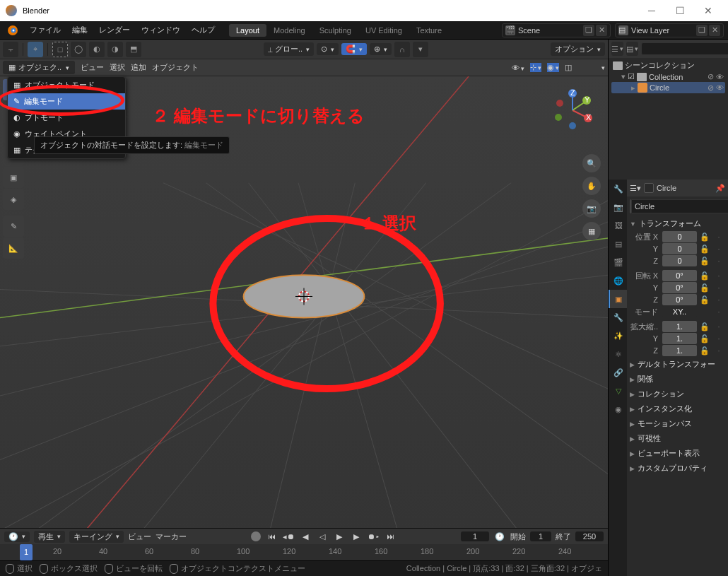 The height and width of the screenshot is (576, 728). Describe the element at coordinates (669, 65) in the screenshot. I see `outliner-root: シーンコレクション` at that location.